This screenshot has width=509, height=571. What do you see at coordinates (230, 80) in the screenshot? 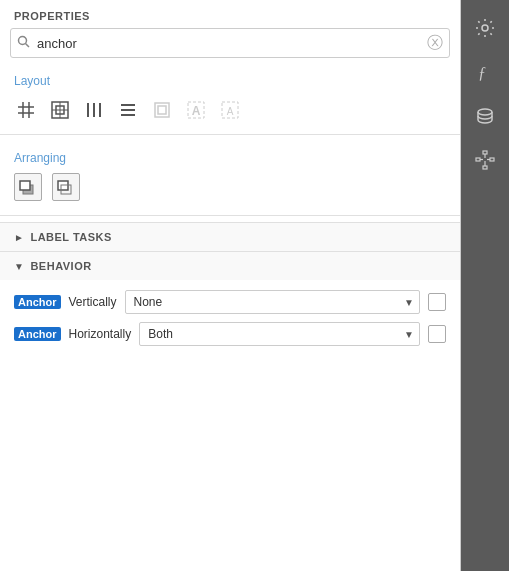
I see `layout-section-label: Layout` at bounding box center [230, 80].